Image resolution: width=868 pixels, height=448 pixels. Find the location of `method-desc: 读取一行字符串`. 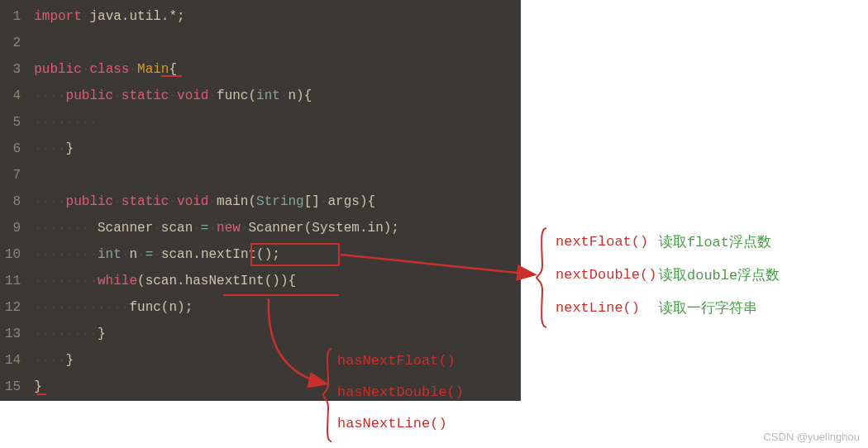

method-desc: 读取一行字符串 is located at coordinates (708, 307).